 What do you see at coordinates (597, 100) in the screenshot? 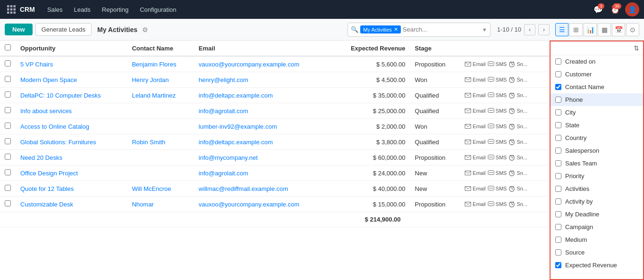
I see `col-option-phone: Phone` at bounding box center [597, 100].